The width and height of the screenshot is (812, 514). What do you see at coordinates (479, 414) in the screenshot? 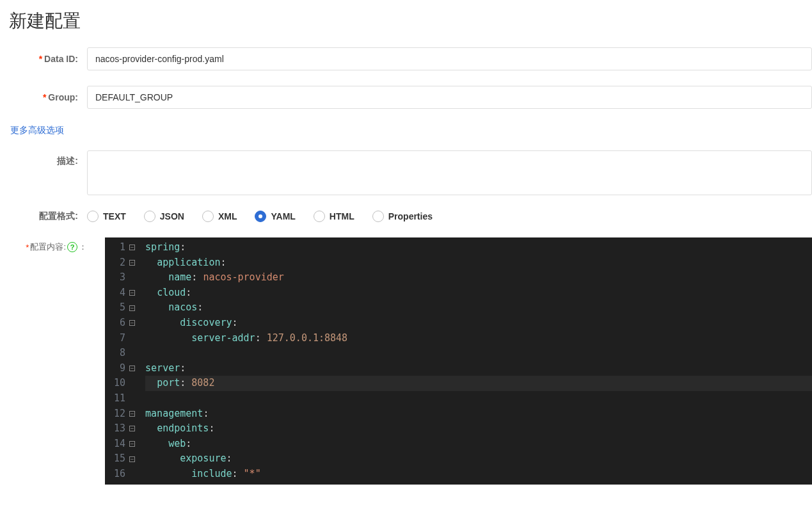
I see `code-line: management:` at bounding box center [479, 414].